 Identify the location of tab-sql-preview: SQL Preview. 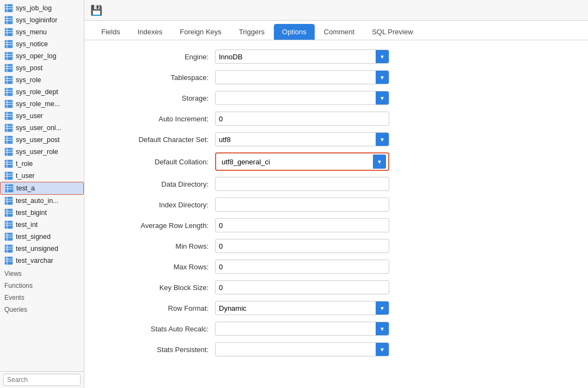
(392, 32).